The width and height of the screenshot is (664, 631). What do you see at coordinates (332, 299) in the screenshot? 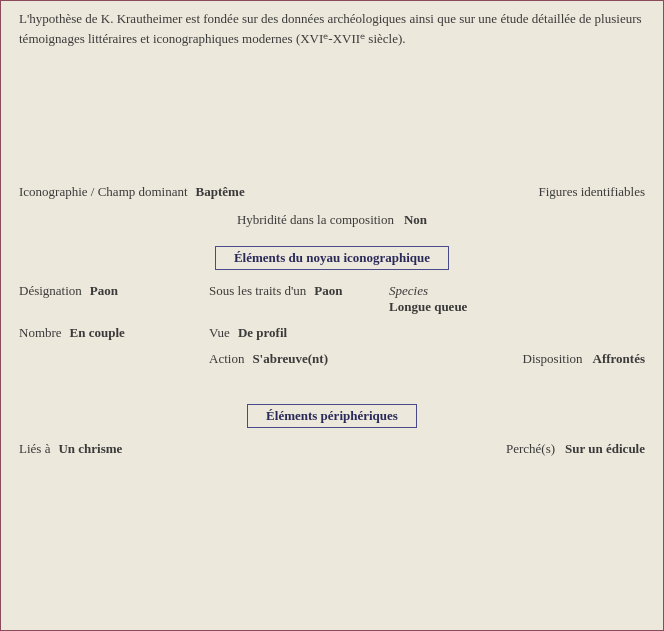
I see `designation-row: Désignation Paon Sous les traits d'un Pa…` at bounding box center [332, 299].